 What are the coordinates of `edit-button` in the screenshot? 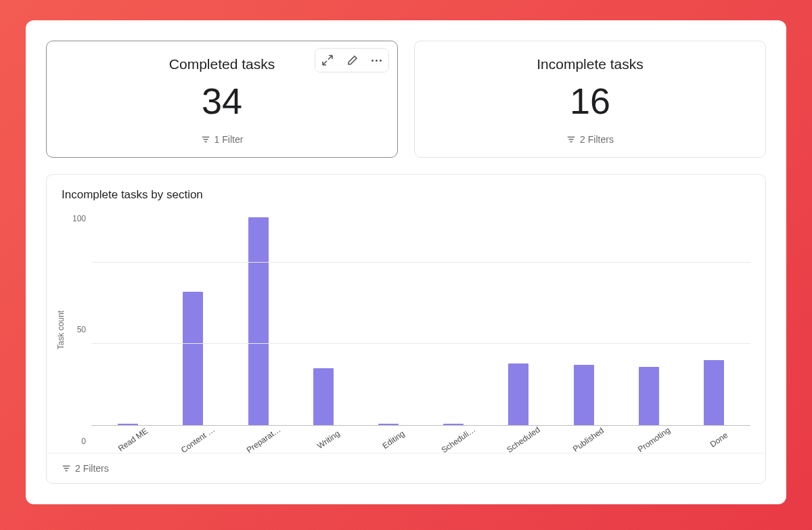 It's located at (352, 60).